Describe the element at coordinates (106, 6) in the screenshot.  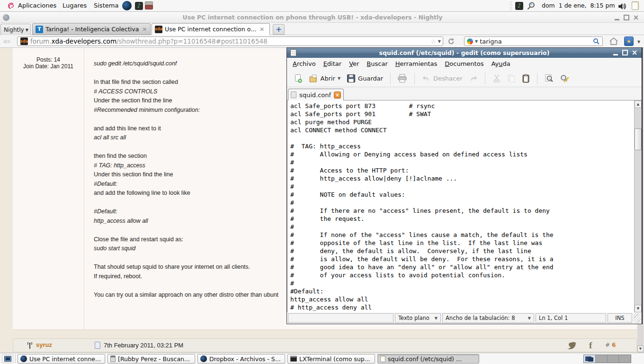
I see `panel-menu-sistema: Sistema` at that location.